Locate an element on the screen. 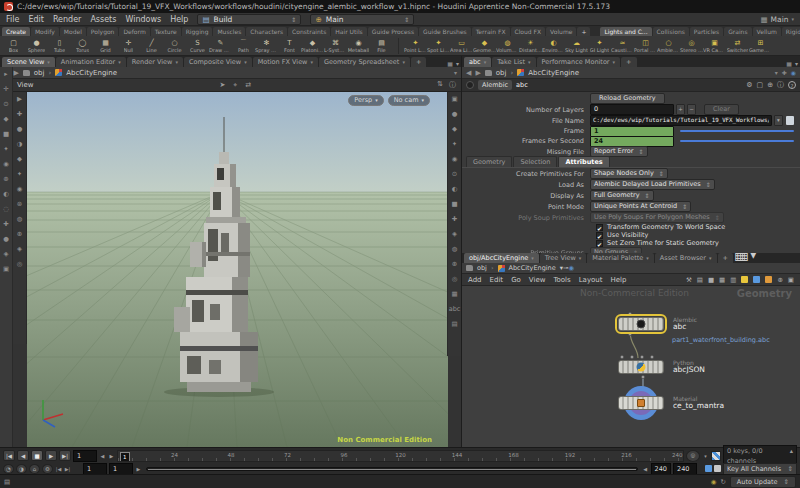 The width and height of the screenshot is (800, 488). shelf-tab: Rigid Bodies is located at coordinates (791, 32).